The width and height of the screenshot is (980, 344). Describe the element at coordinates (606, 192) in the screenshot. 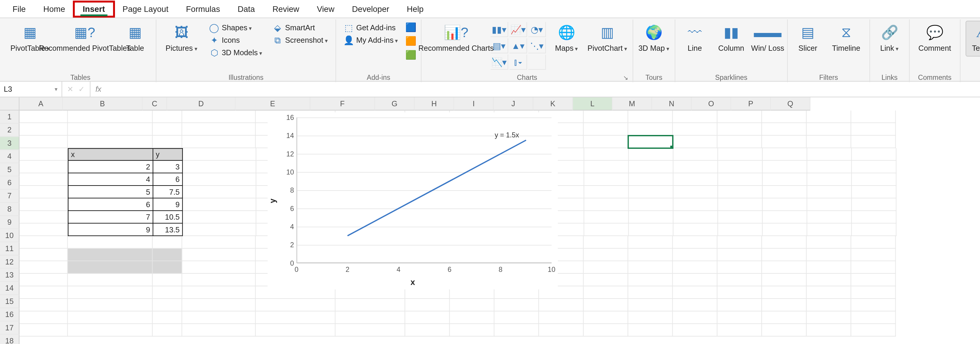

I see `cell-K7` at that location.